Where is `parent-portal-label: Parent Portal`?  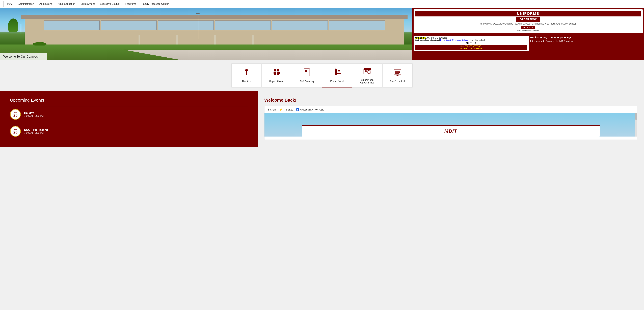
parent-portal-label: Parent Portal is located at coordinates (337, 81).